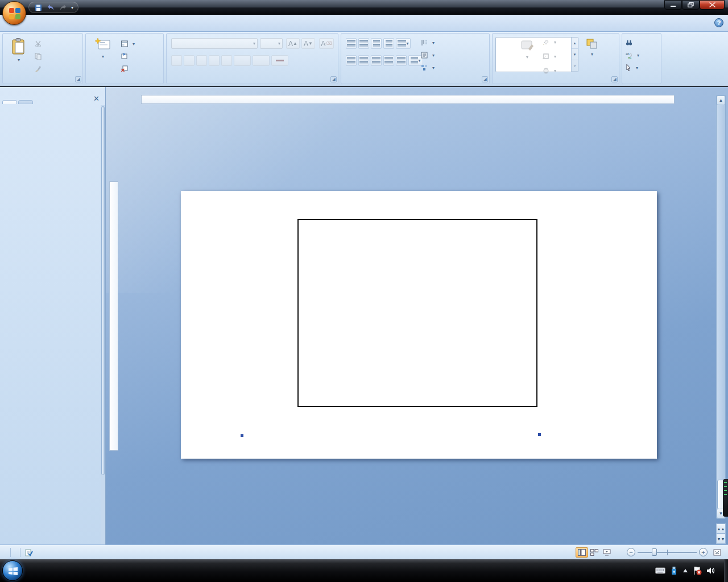  I want to click on clear-formatting-button: A⌫, so click(326, 43).